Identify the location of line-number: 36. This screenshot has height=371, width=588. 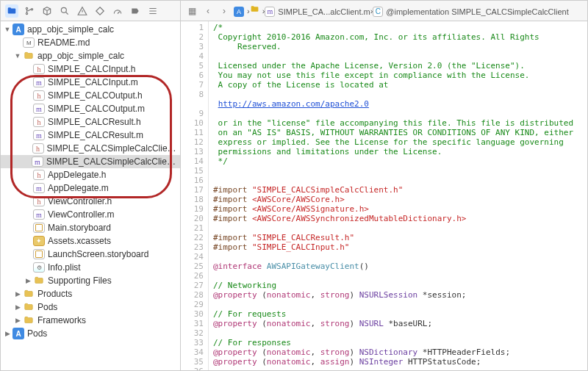
(193, 369).